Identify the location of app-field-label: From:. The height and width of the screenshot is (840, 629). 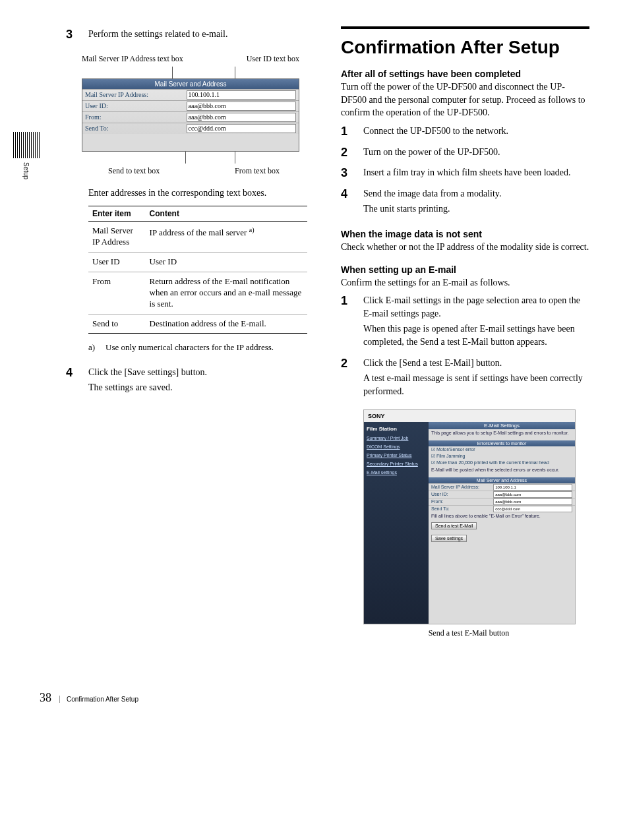
(462, 502).